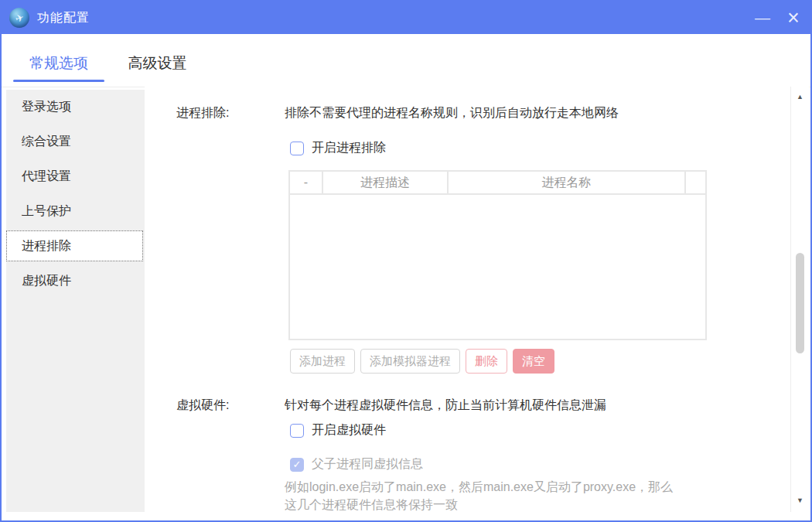 This screenshot has height=522, width=812. Describe the element at coordinates (158, 63) in the screenshot. I see `tab-advanced-label: 高级设置` at that location.